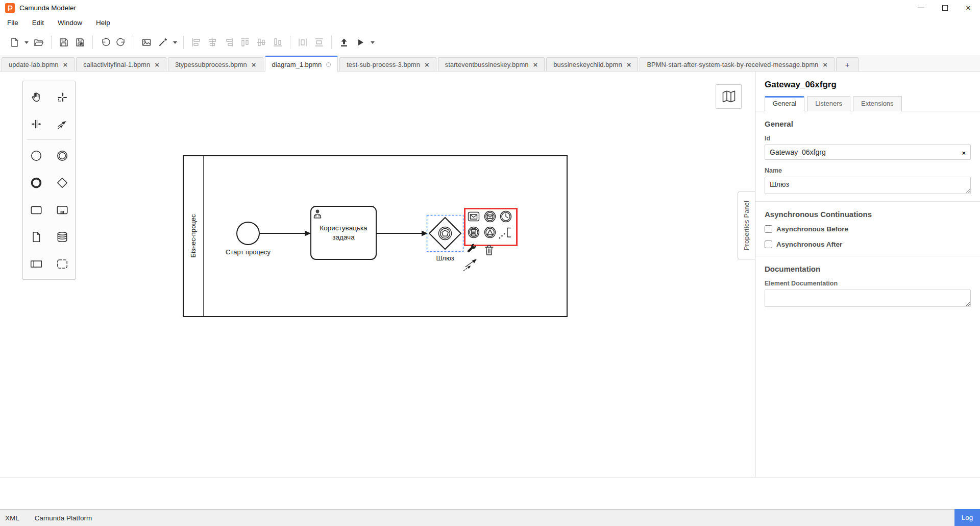  Describe the element at coordinates (62, 124) in the screenshot. I see `global-connect-tool` at that location.